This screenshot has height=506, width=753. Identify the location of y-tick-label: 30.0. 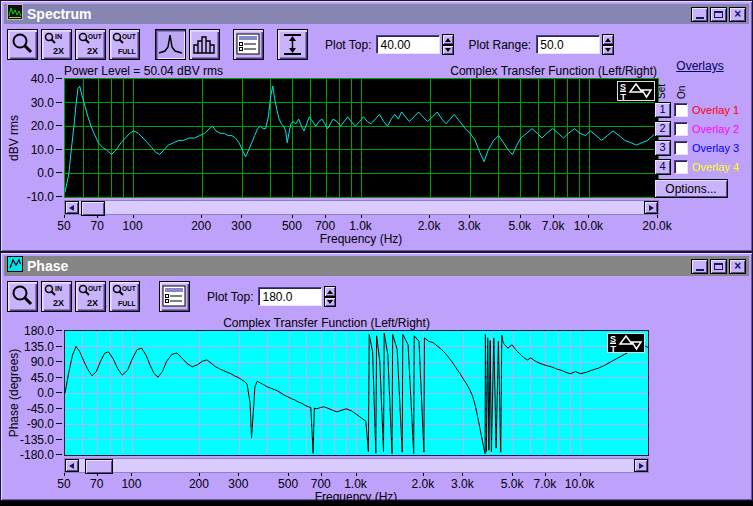
(42, 103).